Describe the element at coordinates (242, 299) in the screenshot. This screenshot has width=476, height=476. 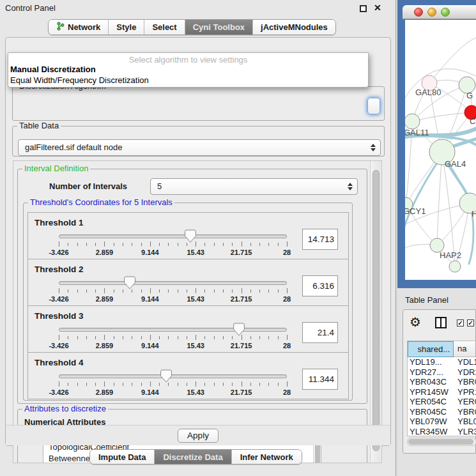
I see `slider-tick-label: 21.715` at that location.